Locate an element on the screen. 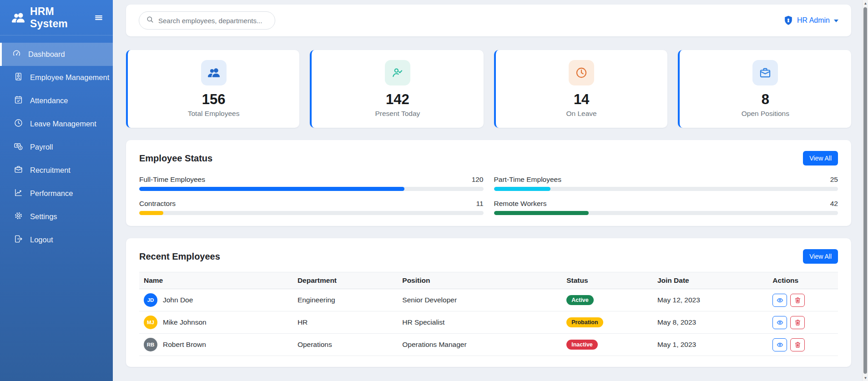  employee-status-title: Employee Status is located at coordinates (176, 158).